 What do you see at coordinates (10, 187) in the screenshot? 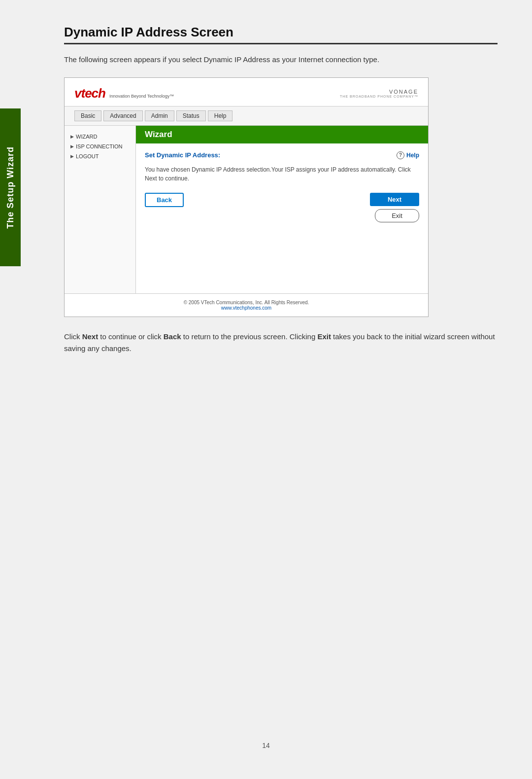
I see `setup-wizard-tab: The Setup Wizard` at bounding box center [10, 187].